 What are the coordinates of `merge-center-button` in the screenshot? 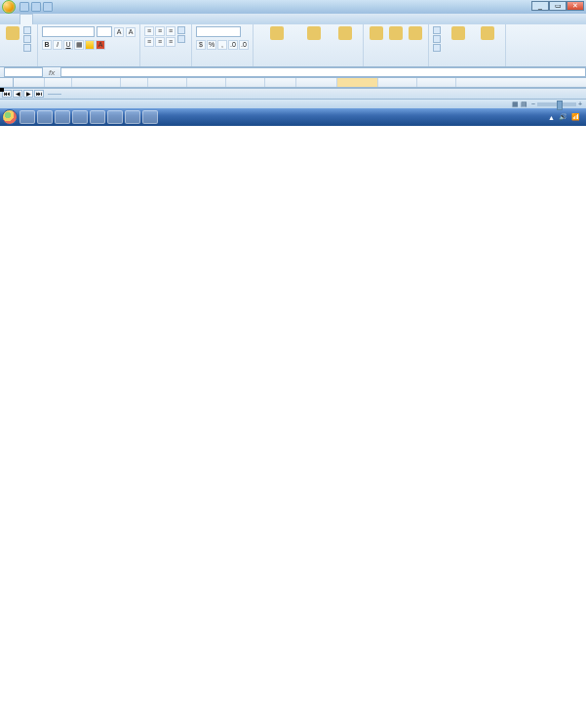 It's located at (182, 39).